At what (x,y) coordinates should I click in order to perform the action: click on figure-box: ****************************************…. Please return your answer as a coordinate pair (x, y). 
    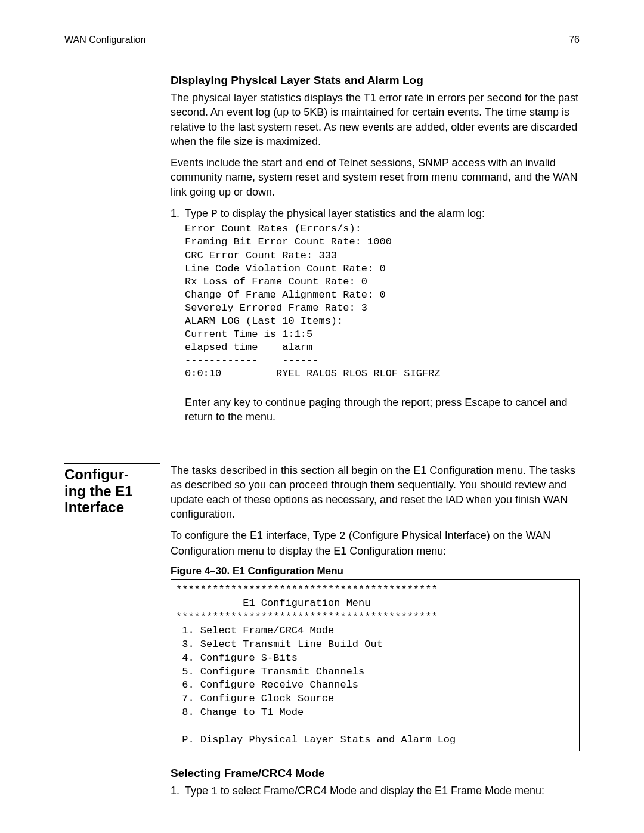
    Looking at the image, I should click on (375, 665).